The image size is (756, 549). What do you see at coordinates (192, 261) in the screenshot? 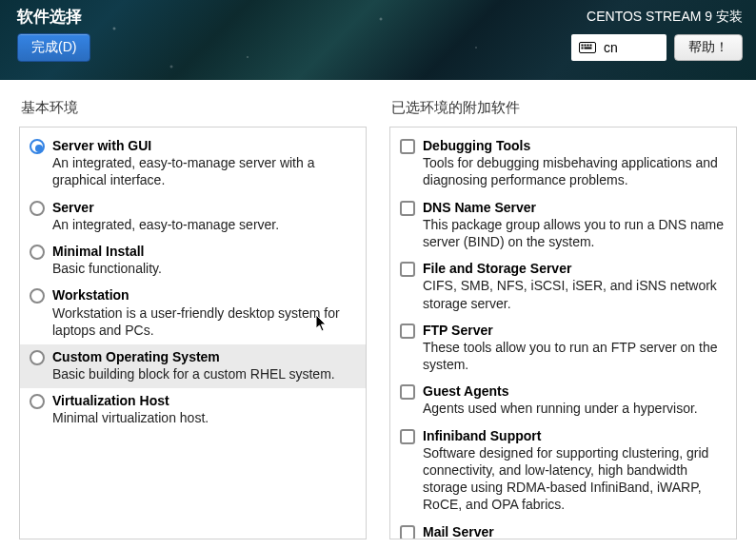
I see `environments-item: Minimal InstallBasic functionality.` at bounding box center [192, 261].